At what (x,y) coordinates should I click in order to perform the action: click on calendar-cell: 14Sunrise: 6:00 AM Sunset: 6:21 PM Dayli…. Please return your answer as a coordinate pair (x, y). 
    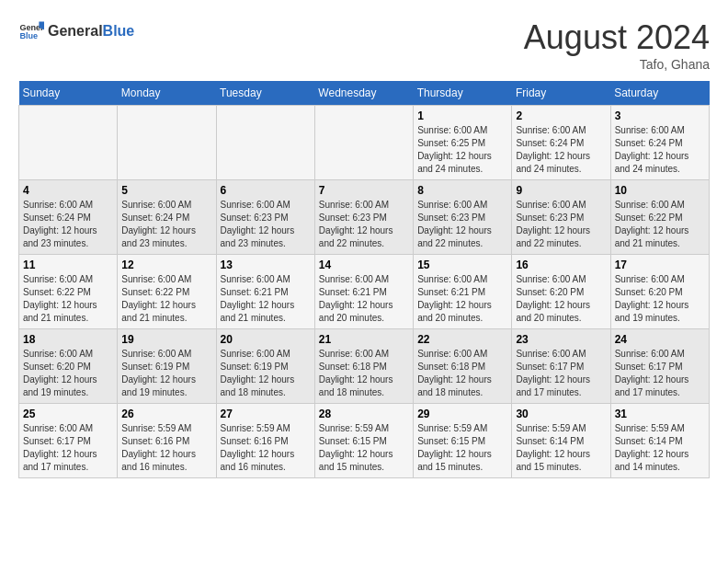
    Looking at the image, I should click on (364, 293).